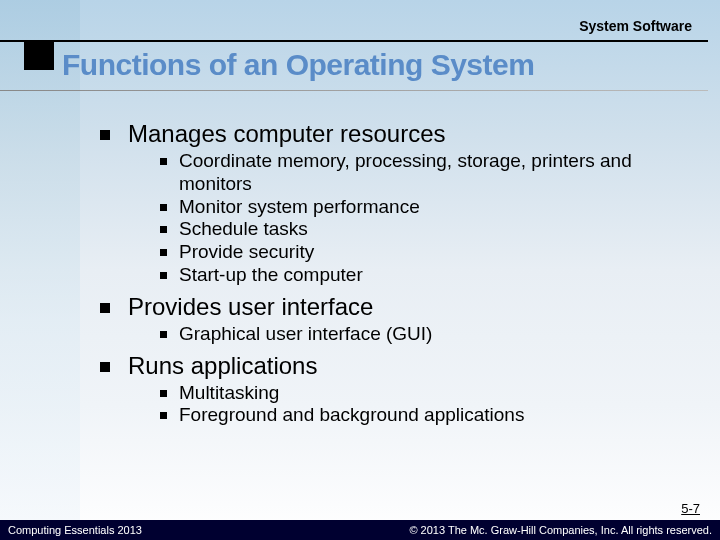 Image resolution: width=720 pixels, height=540 pixels. Describe the element at coordinates (271, 276) in the screenshot. I see `sub-text: Start-up the computer` at that location.